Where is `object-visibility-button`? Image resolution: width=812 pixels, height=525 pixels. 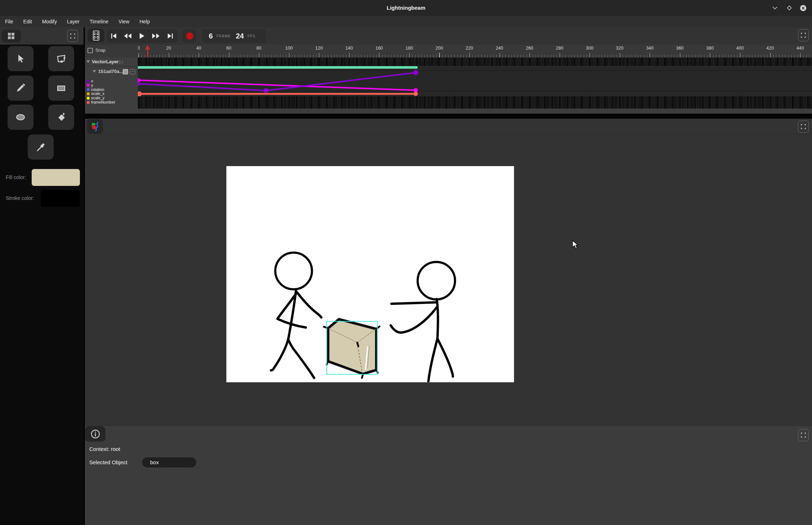
object-visibility-button is located at coordinates (125, 72).